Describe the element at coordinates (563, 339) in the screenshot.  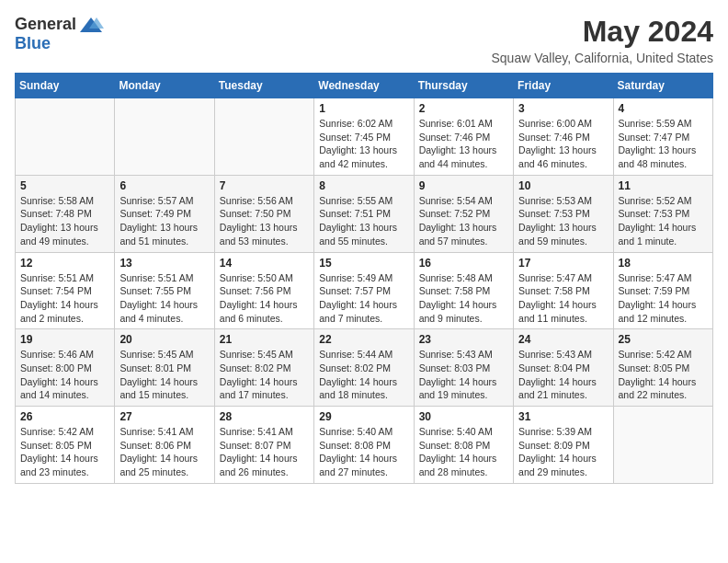
I see `day-number: 24` at that location.